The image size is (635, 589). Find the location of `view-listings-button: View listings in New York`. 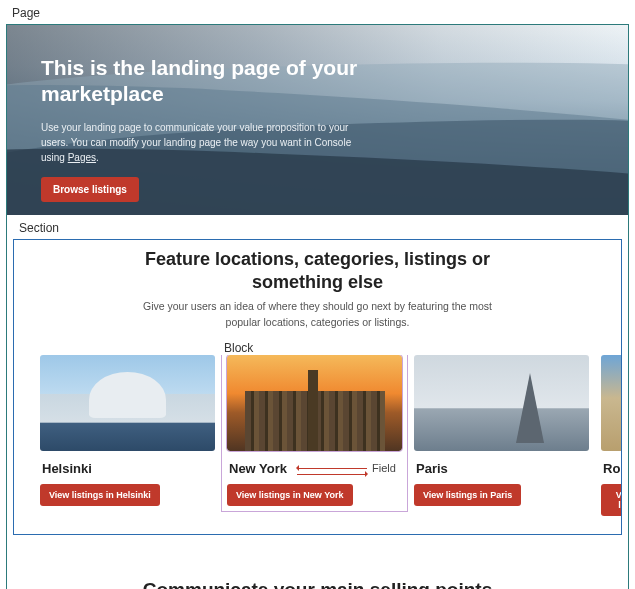

view-listings-button: View listings in New York is located at coordinates (290, 495).